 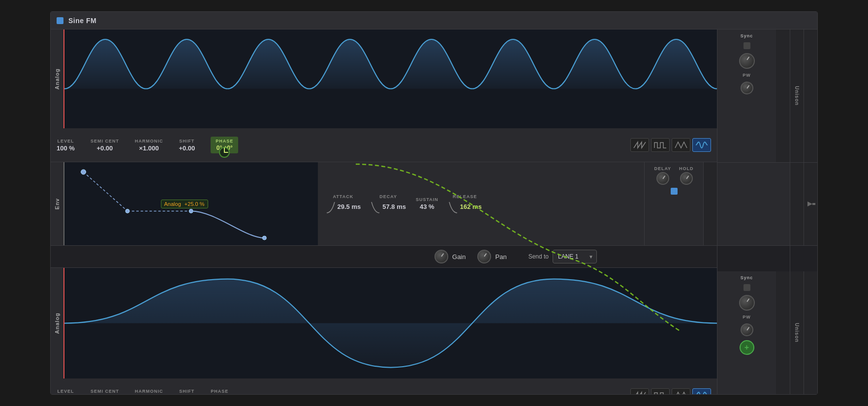 What do you see at coordinates (747, 36) in the screenshot?
I see `osc1-sync-label: Sync` at bounding box center [747, 36].